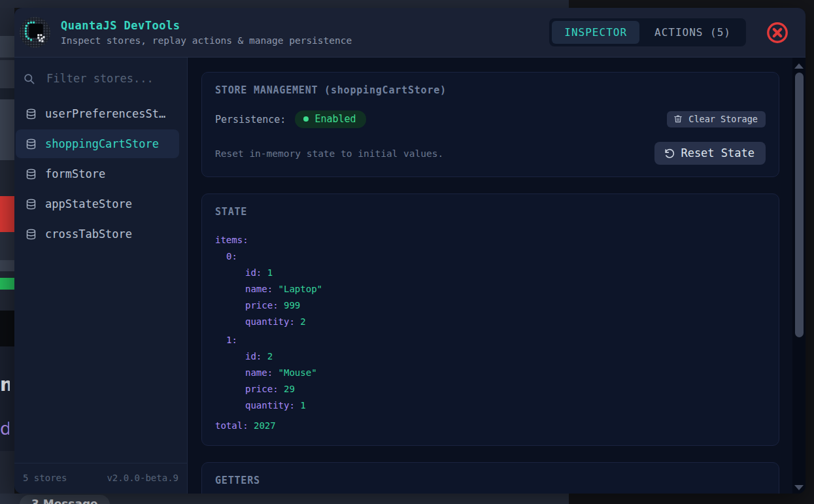 This screenshot has width=814, height=504. I want to click on scrollbar-up-arrow, so click(799, 66).